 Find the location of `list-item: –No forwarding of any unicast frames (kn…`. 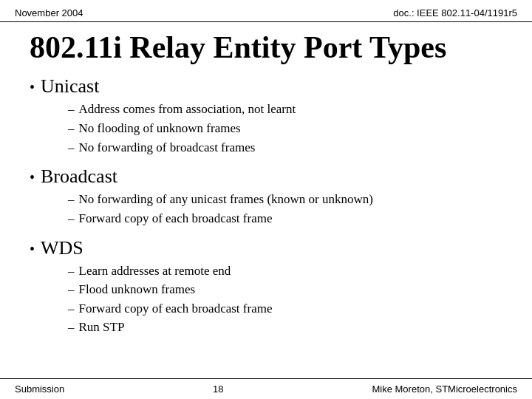

list-item: –No forwarding of any unicast frames (kn… is located at coordinates (285, 200).